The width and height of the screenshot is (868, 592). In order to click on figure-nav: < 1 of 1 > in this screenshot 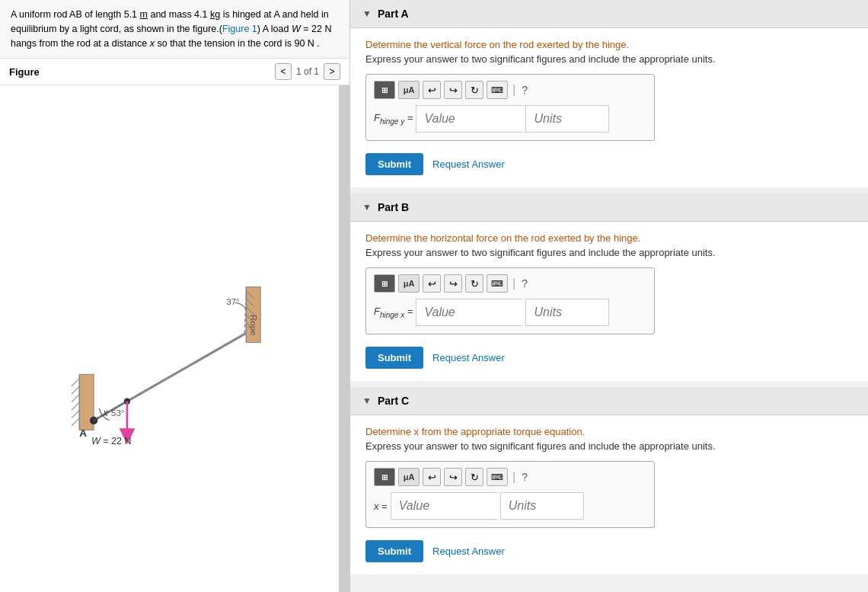, I will do `click(308, 72)`.